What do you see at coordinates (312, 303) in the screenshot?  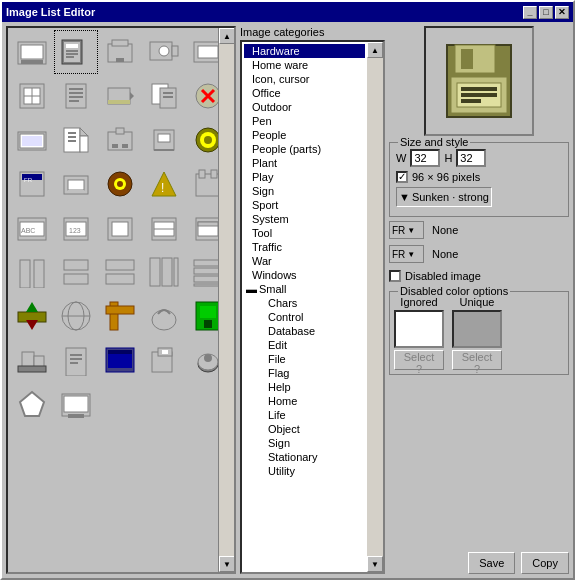 I see `tree-item-chars: Chars` at bounding box center [312, 303].